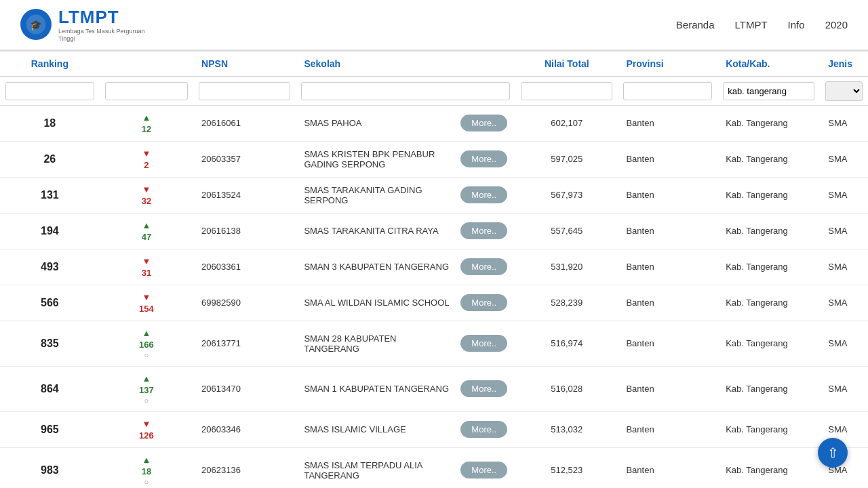 The height and width of the screenshot is (488, 868). Describe the element at coordinates (50, 91) in the screenshot. I see `ranking-filter-input` at that location.